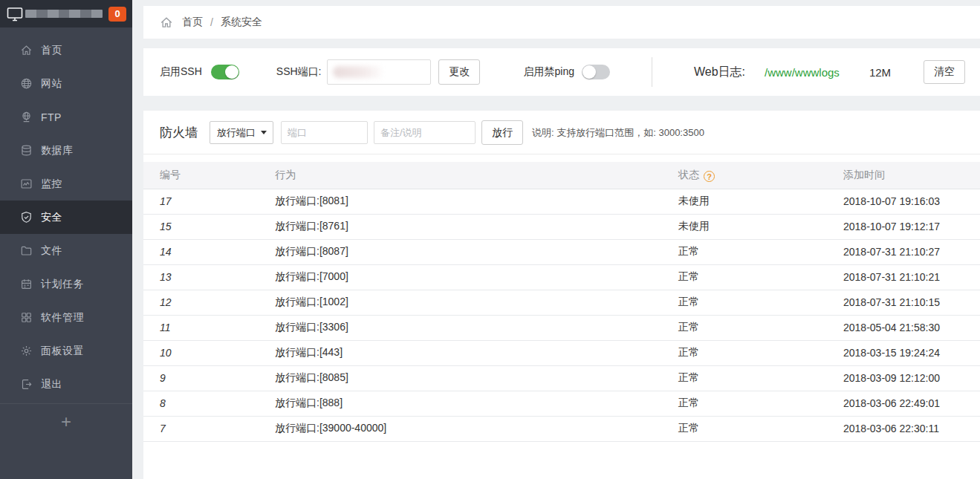  What do you see at coordinates (52, 385) in the screenshot?
I see `sidebar-item-label: 退出` at bounding box center [52, 385].